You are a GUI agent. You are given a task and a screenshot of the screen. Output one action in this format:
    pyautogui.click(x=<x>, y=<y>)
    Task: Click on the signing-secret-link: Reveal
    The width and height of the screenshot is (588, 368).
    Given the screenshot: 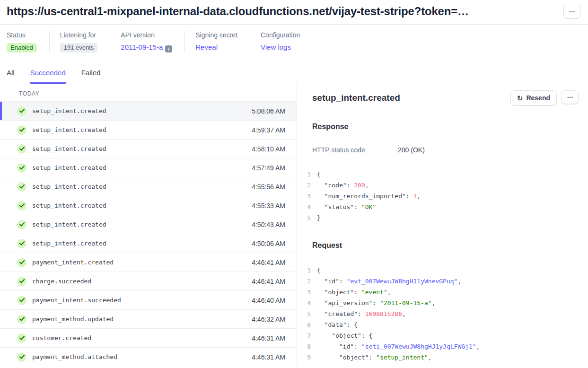 What is the action you would take?
    pyautogui.click(x=206, y=47)
    